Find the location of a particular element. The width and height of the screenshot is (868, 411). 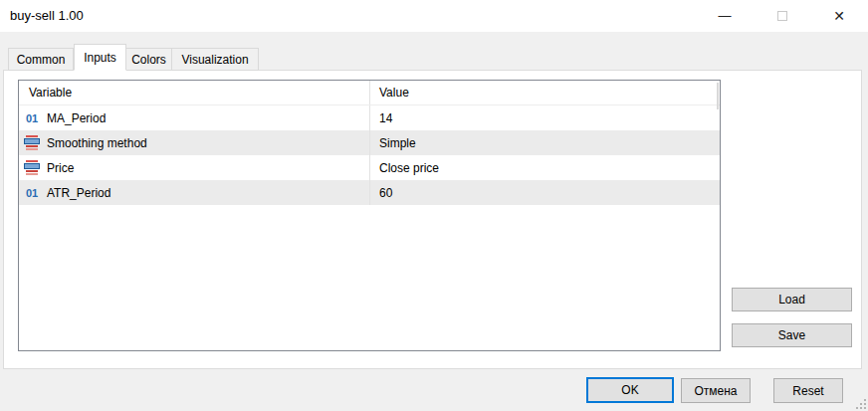

resize-grip-icon is located at coordinates (861, 404).